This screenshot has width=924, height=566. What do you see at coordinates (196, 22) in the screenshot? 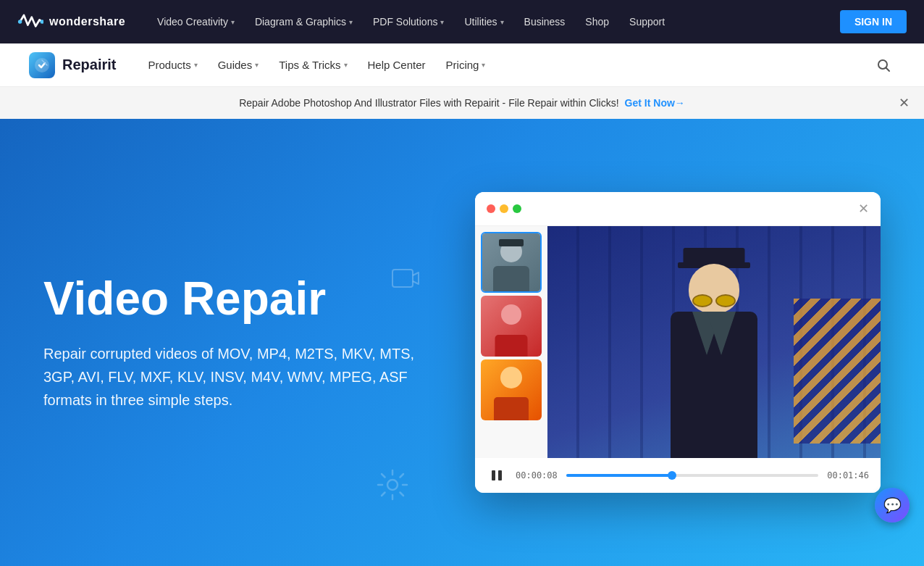
I see `top-nav-video-creativity: Video Creativity ▾` at bounding box center [196, 22].